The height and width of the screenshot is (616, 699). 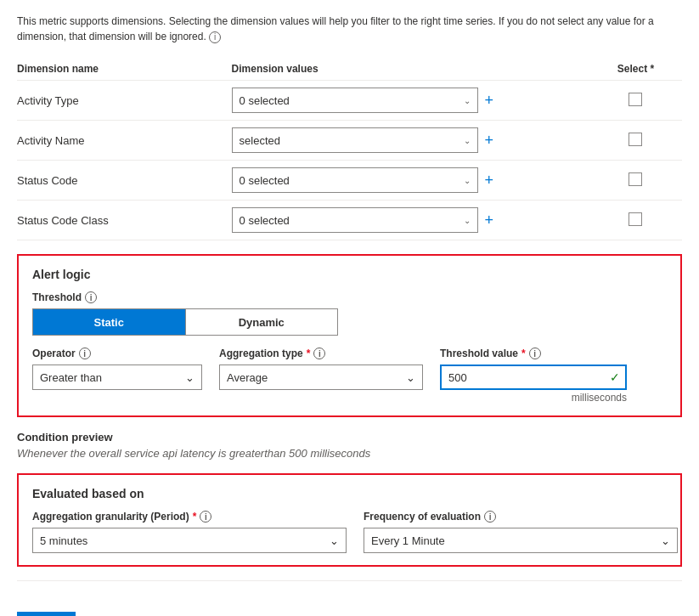 I want to click on checkbox-status-code-class, so click(x=635, y=219).